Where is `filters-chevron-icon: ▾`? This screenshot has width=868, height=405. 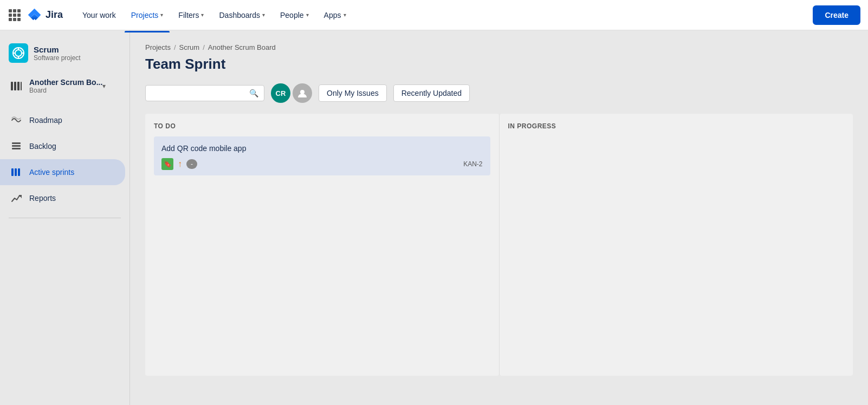 filters-chevron-icon: ▾ is located at coordinates (203, 15).